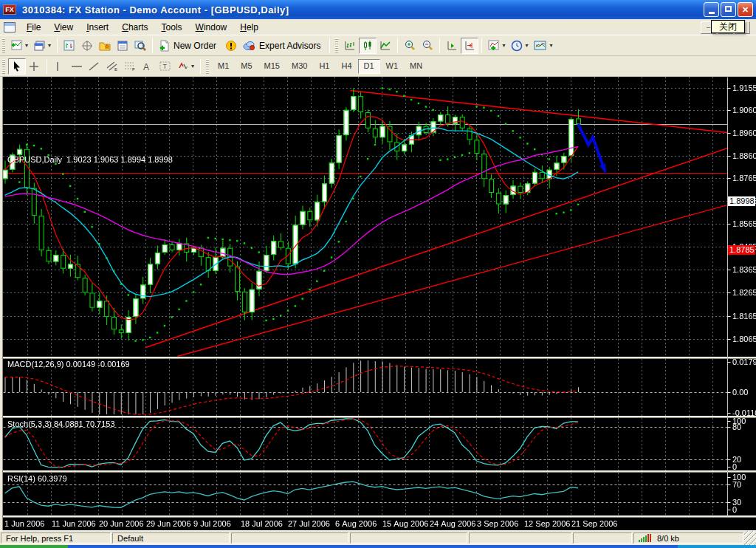 This screenshot has width=756, height=548. What do you see at coordinates (378, 538) in the screenshot?
I see `status-bar: For Help, press F1 Default 8/0 kb` at bounding box center [378, 538].